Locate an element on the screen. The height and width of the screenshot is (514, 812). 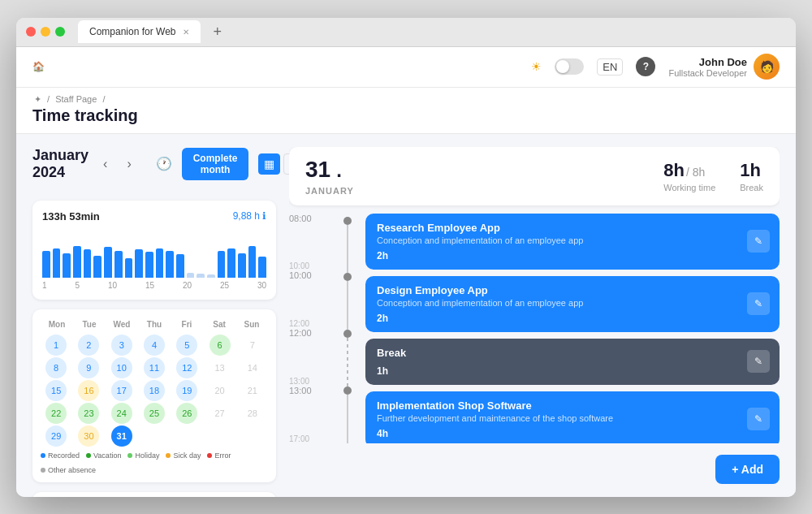
cal-day-1: 1 is located at coordinates (56, 345).